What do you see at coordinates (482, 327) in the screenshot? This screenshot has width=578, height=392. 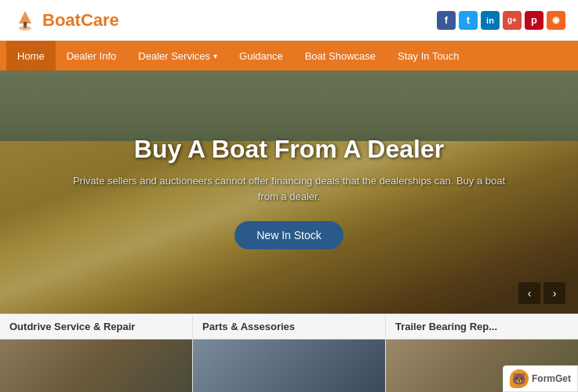 I see `card-trailer-title: Trailer Bearing Rep...` at bounding box center [482, 327].